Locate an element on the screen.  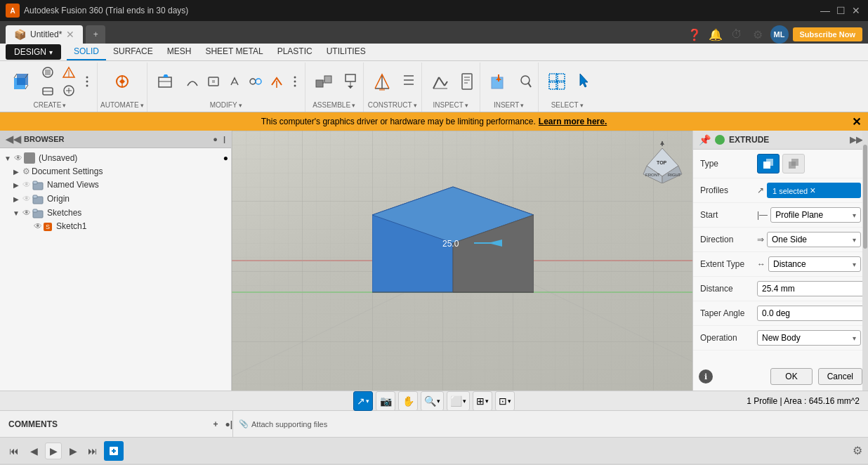
timeline-marker-button is located at coordinates (114, 451).